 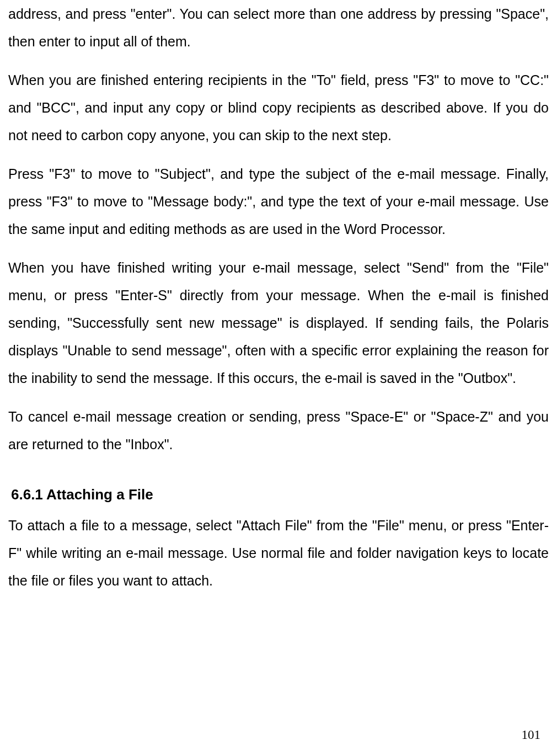 What do you see at coordinates (278, 28) in the screenshot?
I see `paragraph-1: address, and press "enter". You can sele…` at bounding box center [278, 28].